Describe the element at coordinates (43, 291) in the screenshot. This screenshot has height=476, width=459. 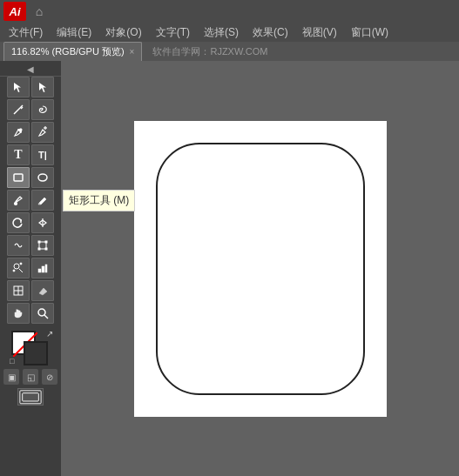
I see `eraser-tool` at that location.